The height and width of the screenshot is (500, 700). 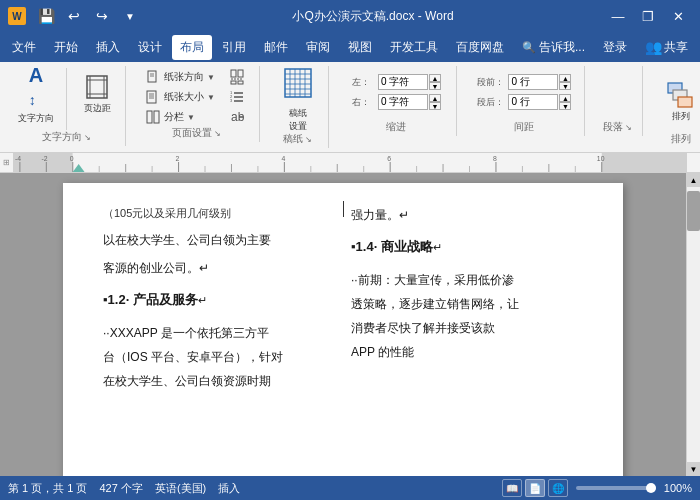 What do you see at coordinates (435, 106) in the screenshot?
I see `indent-right-down: ▼` at bounding box center [435, 106].